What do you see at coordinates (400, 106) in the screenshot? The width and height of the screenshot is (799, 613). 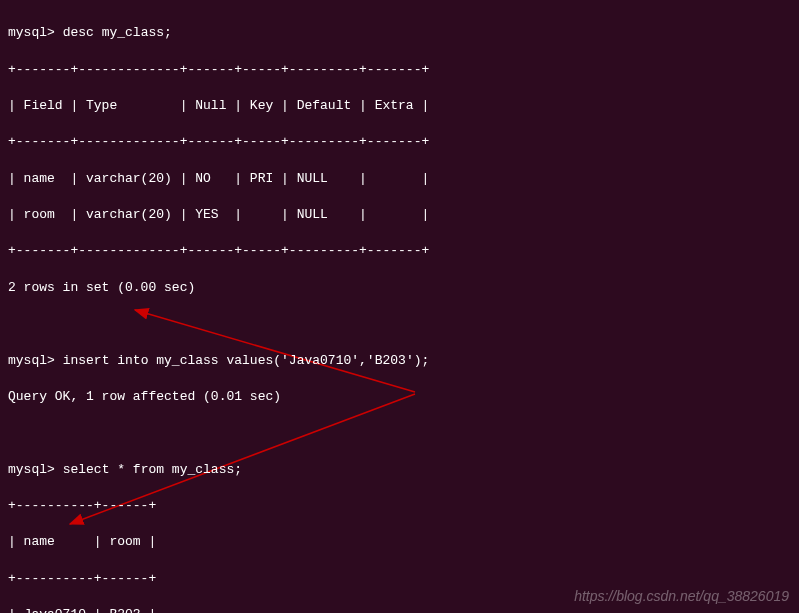 I see `table-header: | Field | Type | Null | Key | Default | …` at bounding box center [400, 106].